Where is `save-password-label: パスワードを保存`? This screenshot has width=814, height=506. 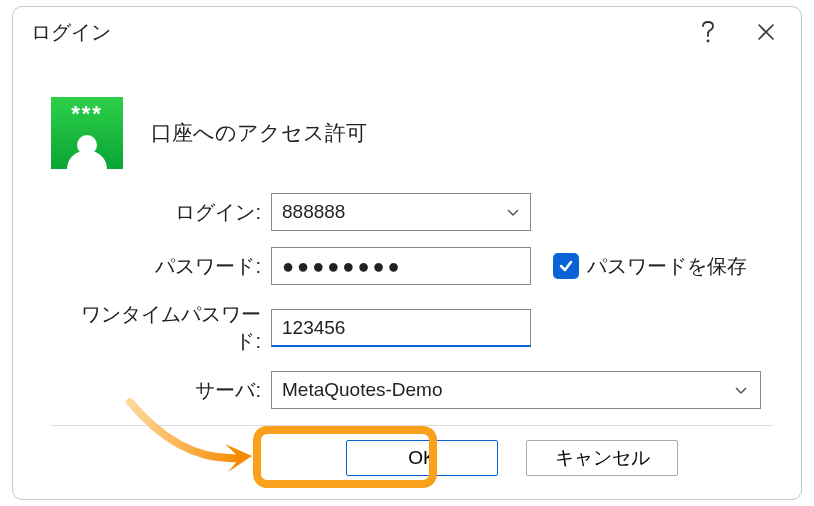
save-password-label: パスワードを保存 is located at coordinates (667, 266).